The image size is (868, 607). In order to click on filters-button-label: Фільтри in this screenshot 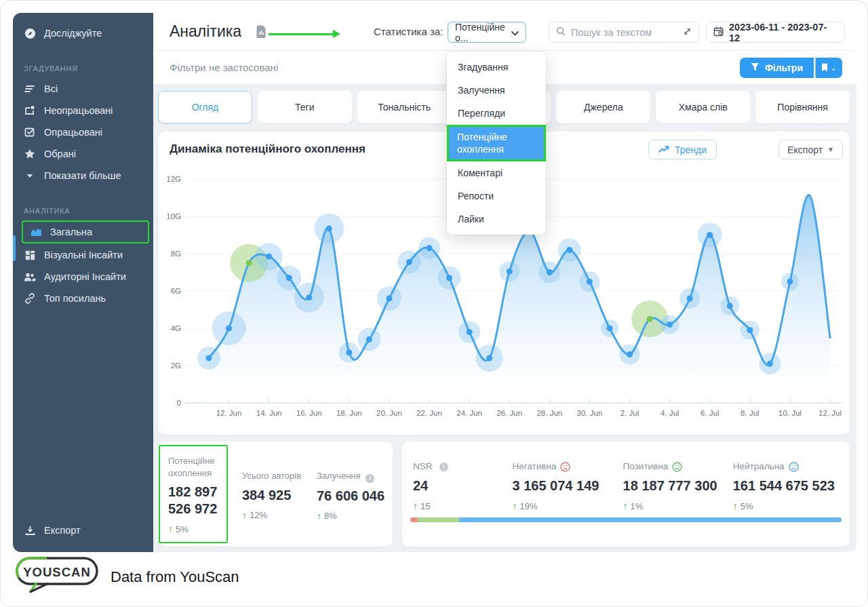, I will do `click(784, 68)`.